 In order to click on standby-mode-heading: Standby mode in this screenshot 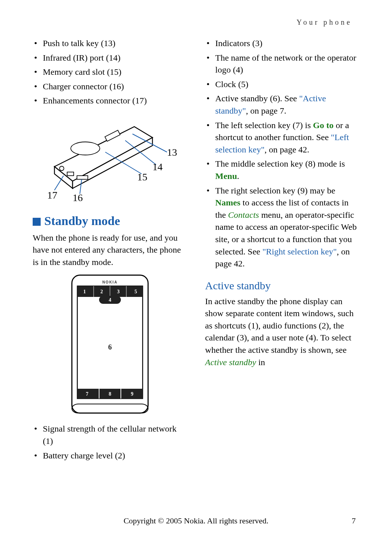, I will do `click(82, 221)`.